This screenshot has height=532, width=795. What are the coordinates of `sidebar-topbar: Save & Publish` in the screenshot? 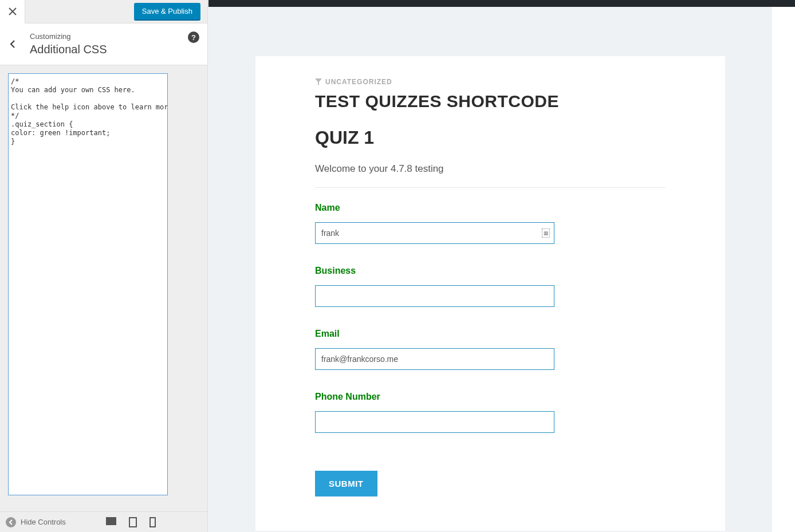 It's located at (104, 11).